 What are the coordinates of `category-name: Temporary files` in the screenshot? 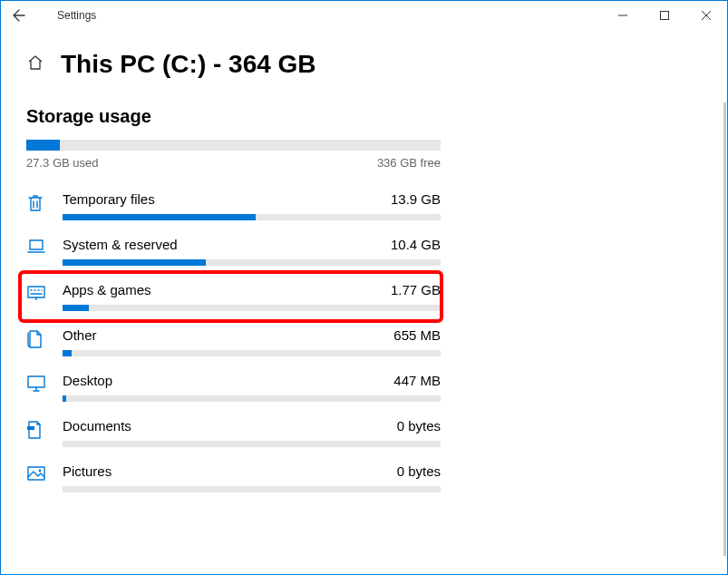 It's located at (109, 200).